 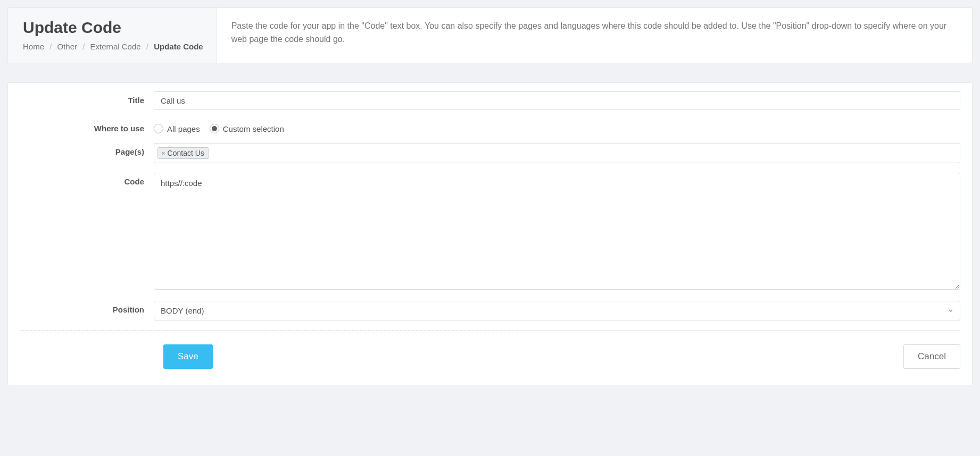 I want to click on cancel-button: Cancel, so click(x=932, y=357).